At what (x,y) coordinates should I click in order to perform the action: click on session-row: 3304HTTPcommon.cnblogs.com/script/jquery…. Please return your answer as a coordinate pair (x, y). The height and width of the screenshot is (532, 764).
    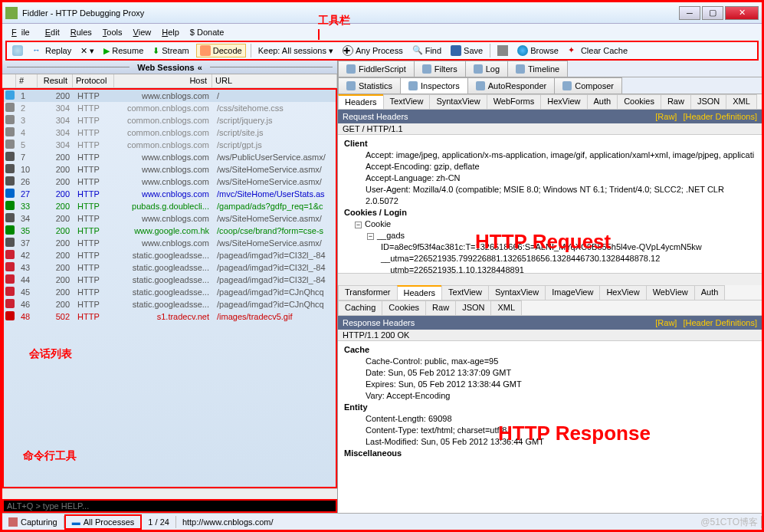
    Looking at the image, I should click on (170, 120).